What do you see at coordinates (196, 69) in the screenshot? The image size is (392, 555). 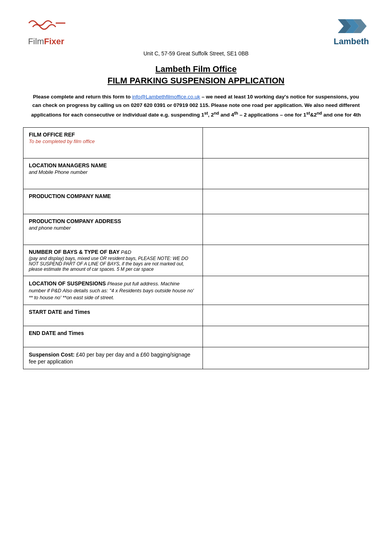 I see `title-line1: Lambeth Film Office` at bounding box center [196, 69].